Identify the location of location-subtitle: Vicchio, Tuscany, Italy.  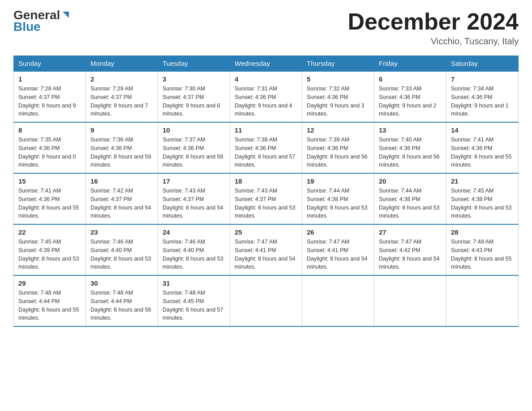
(433, 41).